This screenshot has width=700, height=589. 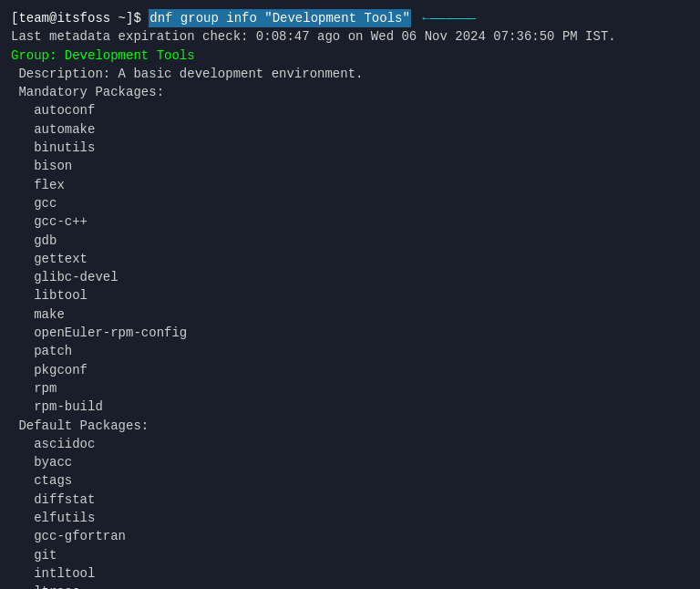 What do you see at coordinates (350, 500) in the screenshot?
I see `pkg-diffstat: diffstat` at bounding box center [350, 500].